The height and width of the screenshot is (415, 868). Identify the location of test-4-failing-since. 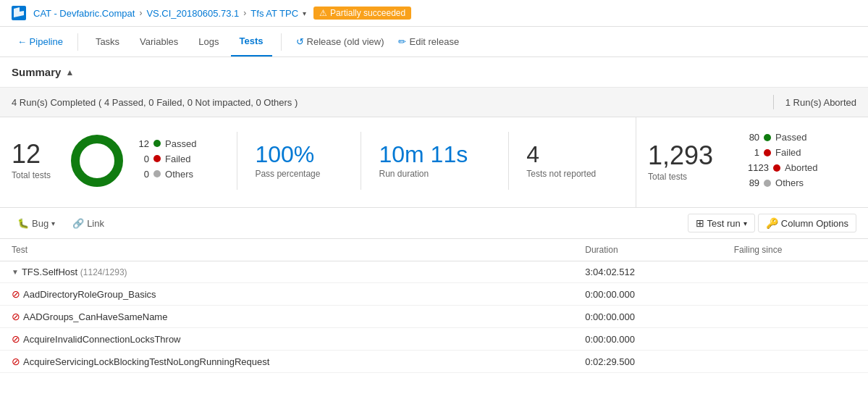
(795, 362).